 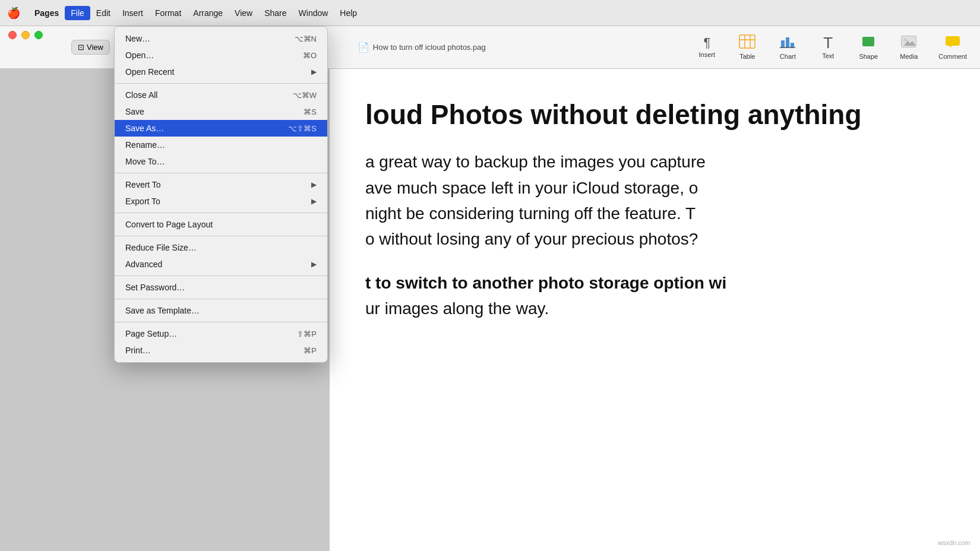 I want to click on document-paragraph-4: o without losing any of your precious ph…, so click(x=655, y=239).